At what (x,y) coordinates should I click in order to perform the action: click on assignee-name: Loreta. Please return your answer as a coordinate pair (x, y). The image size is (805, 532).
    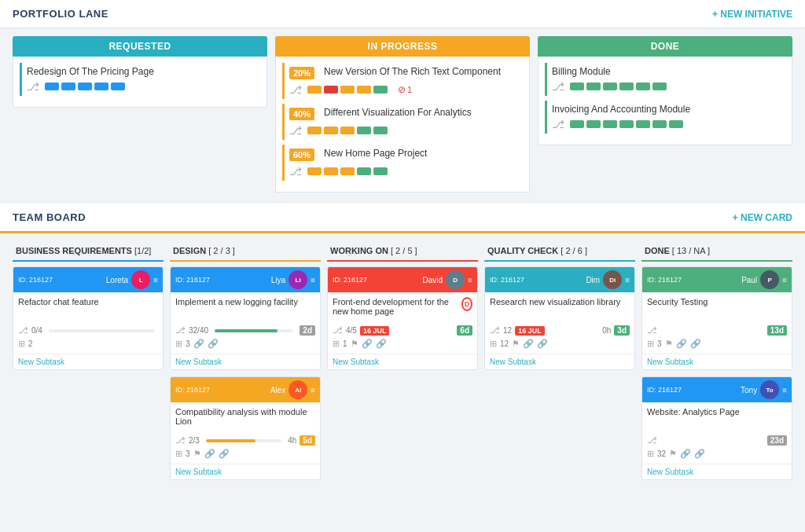
    Looking at the image, I should click on (117, 280).